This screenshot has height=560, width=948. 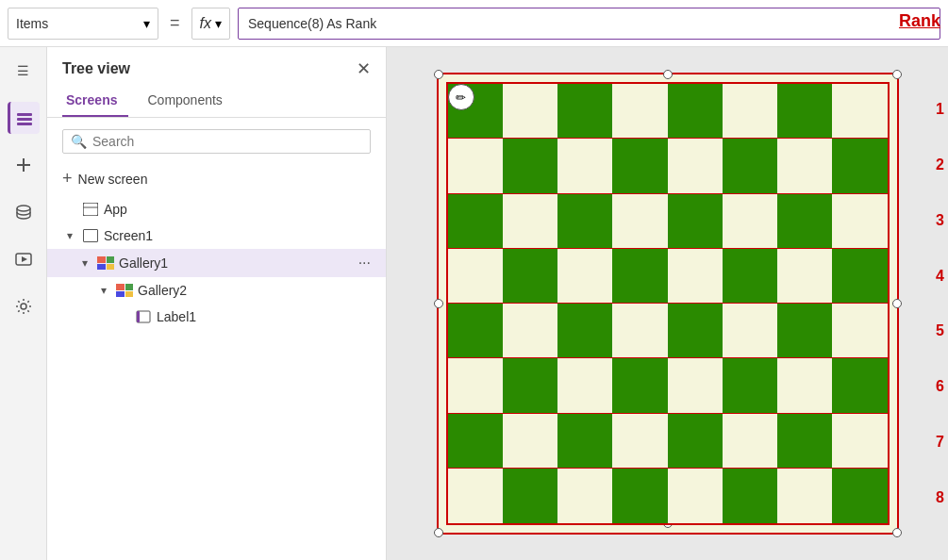 I want to click on items-dropdown-label: Items, so click(x=77, y=24).